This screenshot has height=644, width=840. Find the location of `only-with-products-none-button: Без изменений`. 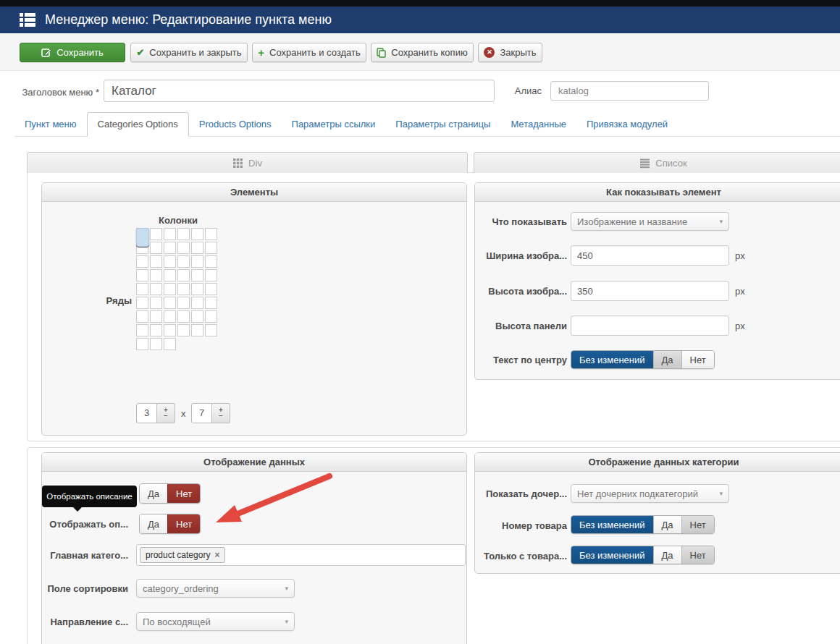

only-with-products-none-button: Без изменений is located at coordinates (613, 555).